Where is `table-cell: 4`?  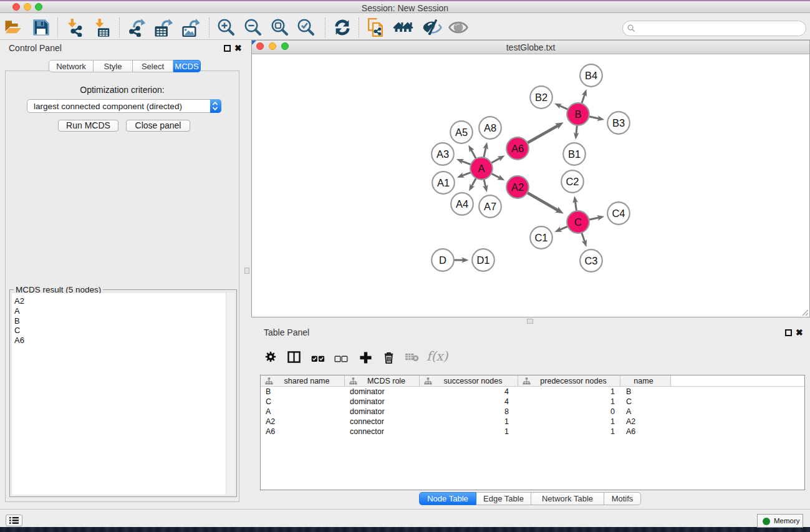
table-cell: 4 is located at coordinates (464, 402).